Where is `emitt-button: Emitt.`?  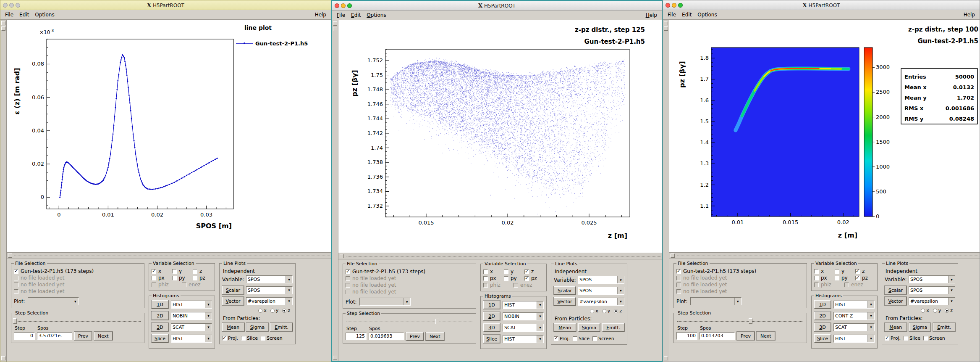 emitt-button: Emitt. is located at coordinates (613, 328).